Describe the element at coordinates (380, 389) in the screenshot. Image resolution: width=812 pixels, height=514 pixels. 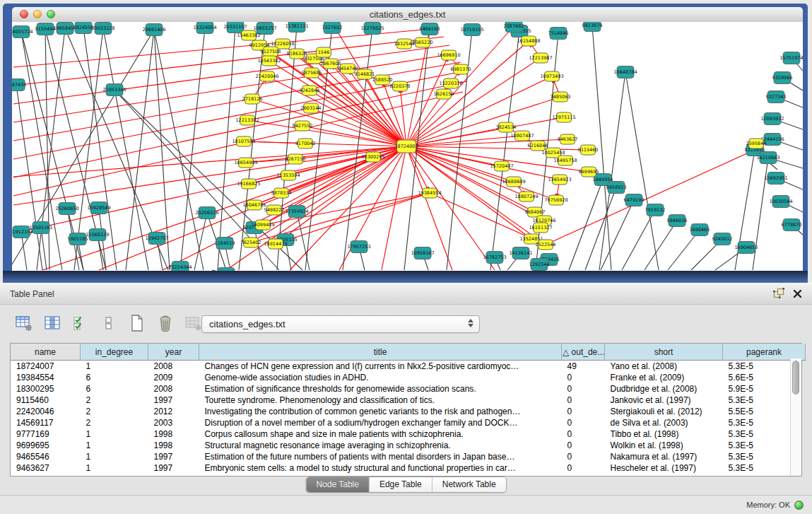
I see `table-cell: Estimation of significance thresholds fo…` at that location.